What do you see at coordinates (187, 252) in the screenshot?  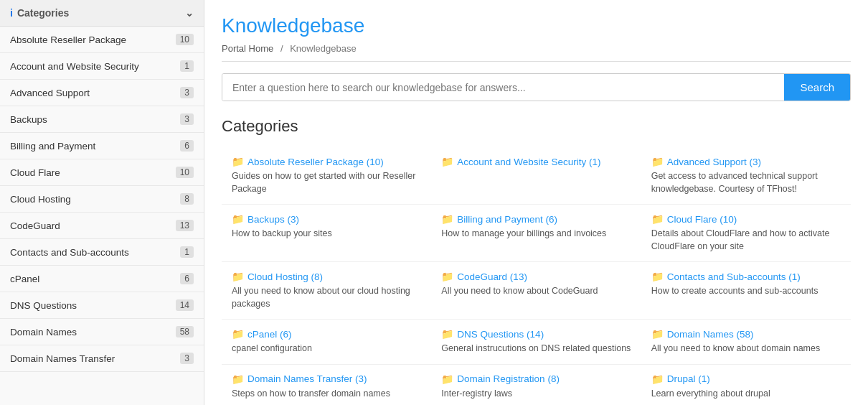 I see `sidebar-item-count: 1` at bounding box center [187, 252].